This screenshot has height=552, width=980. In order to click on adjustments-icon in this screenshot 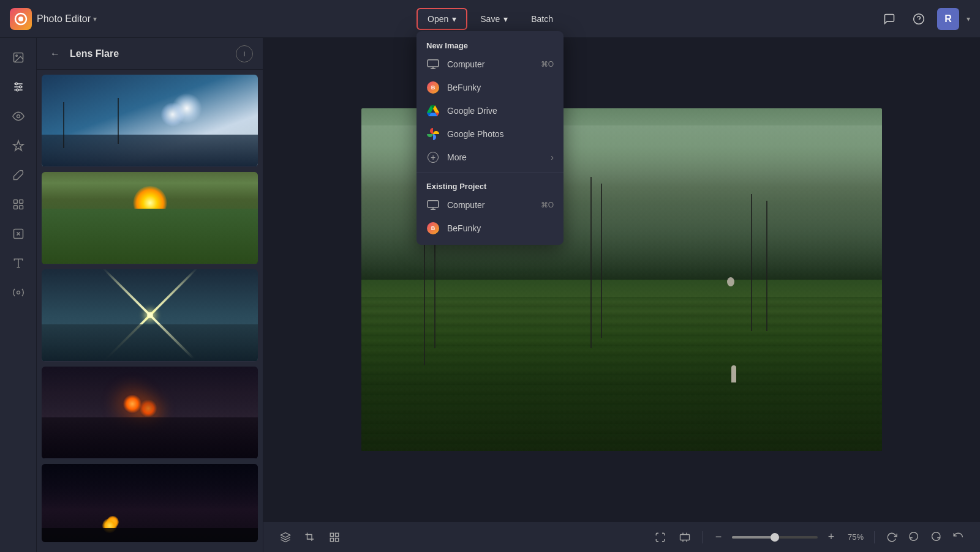, I will do `click(18, 87)`.